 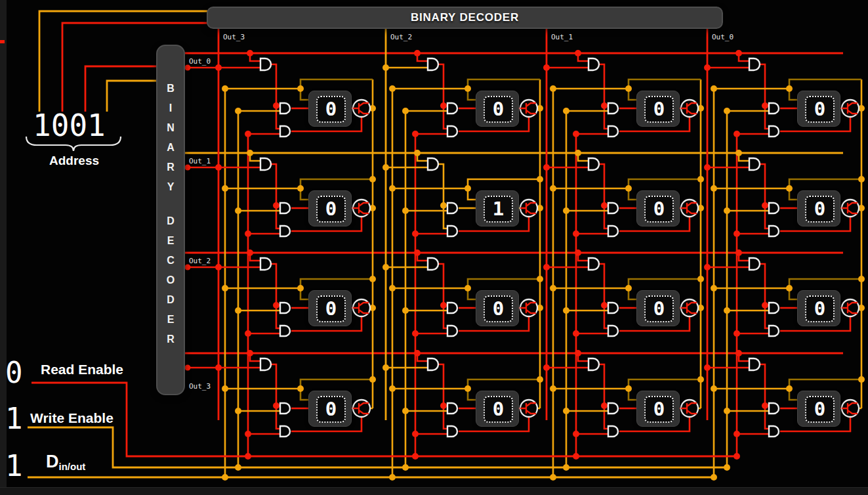 I want to click on data-inout-input: 1, so click(x=14, y=466).